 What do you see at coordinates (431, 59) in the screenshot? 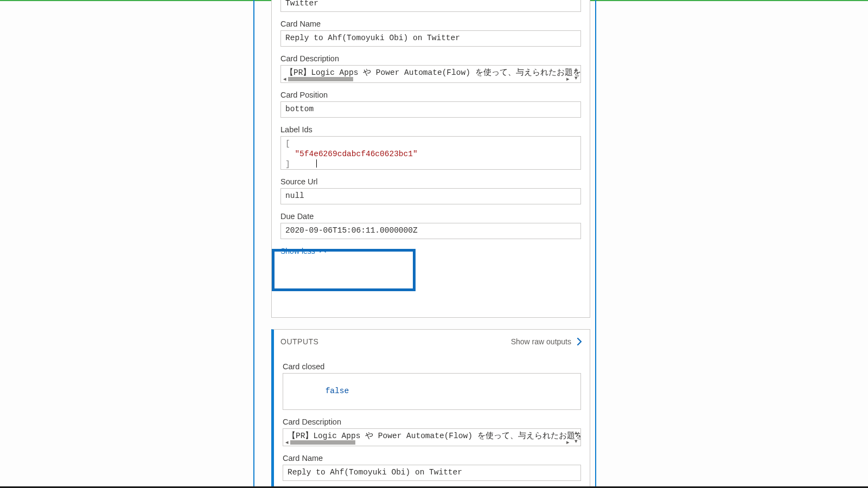
I see `card-description-label: Card Description` at bounding box center [431, 59].